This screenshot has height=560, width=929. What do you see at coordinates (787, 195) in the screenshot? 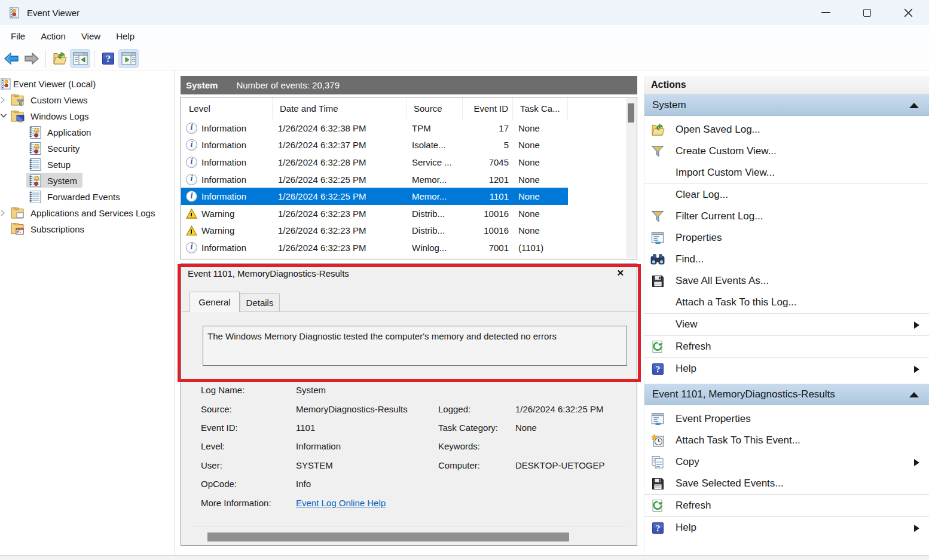
I see `action-clear-log: Clear Log...` at bounding box center [787, 195].